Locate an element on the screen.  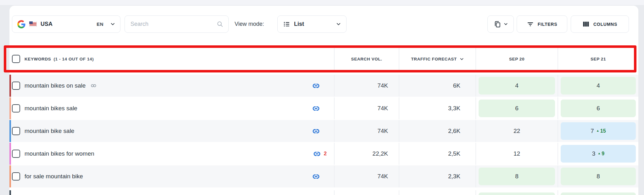
keyword-row: mountain bike sale 74K 2,6K 22 7▲15 is located at coordinates (324, 131).